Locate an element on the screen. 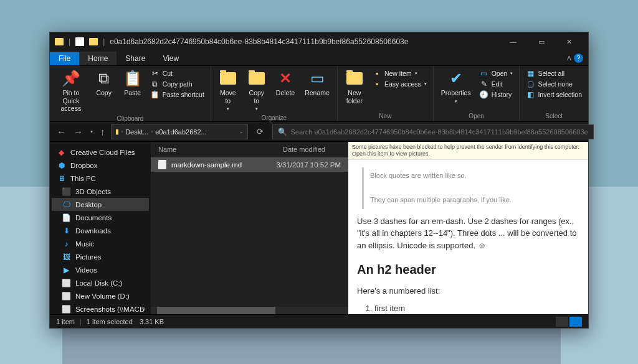  sidebar-item-ccf: ◆Creative Cloud Files is located at coordinates (100, 152).